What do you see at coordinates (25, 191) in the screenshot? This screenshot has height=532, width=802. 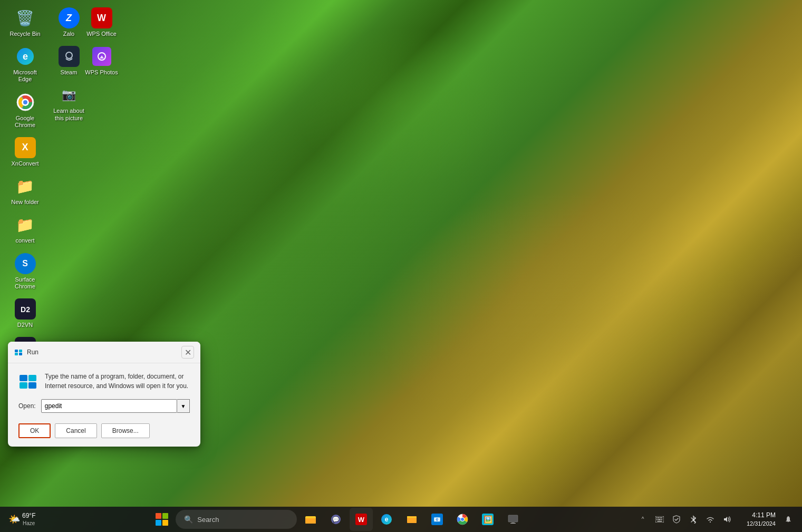 I see `desktop-icon-new-folder: 📁 New folder` at bounding box center [25, 191].